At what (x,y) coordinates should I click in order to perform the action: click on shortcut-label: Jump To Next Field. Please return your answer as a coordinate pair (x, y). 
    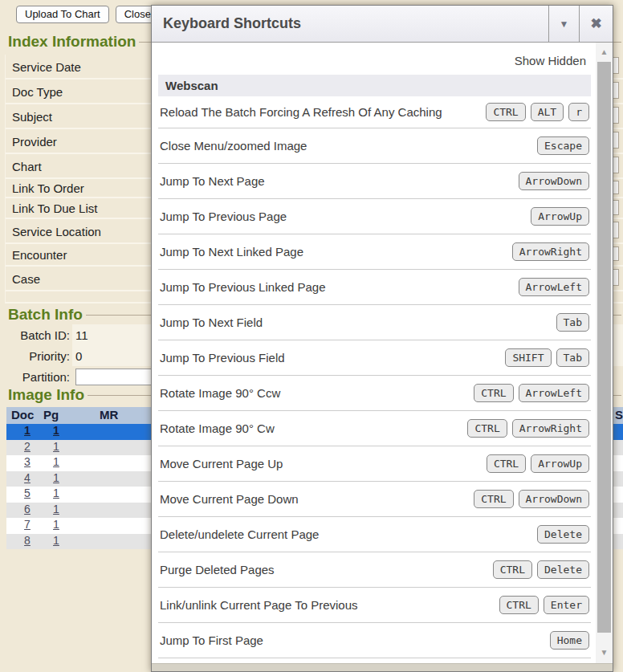
    Looking at the image, I should click on (211, 323).